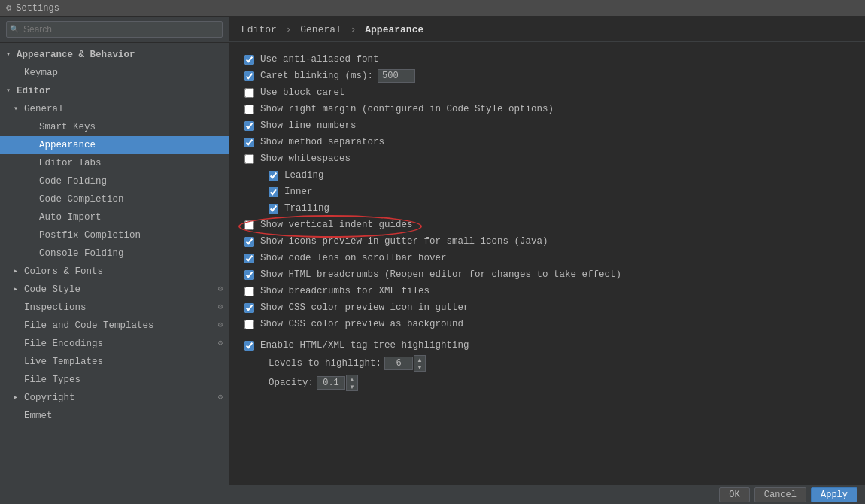 Image resolution: width=865 pixels, height=504 pixels. What do you see at coordinates (322, 142) in the screenshot?
I see `setting-label-method-separators: Show method separators` at bounding box center [322, 142].